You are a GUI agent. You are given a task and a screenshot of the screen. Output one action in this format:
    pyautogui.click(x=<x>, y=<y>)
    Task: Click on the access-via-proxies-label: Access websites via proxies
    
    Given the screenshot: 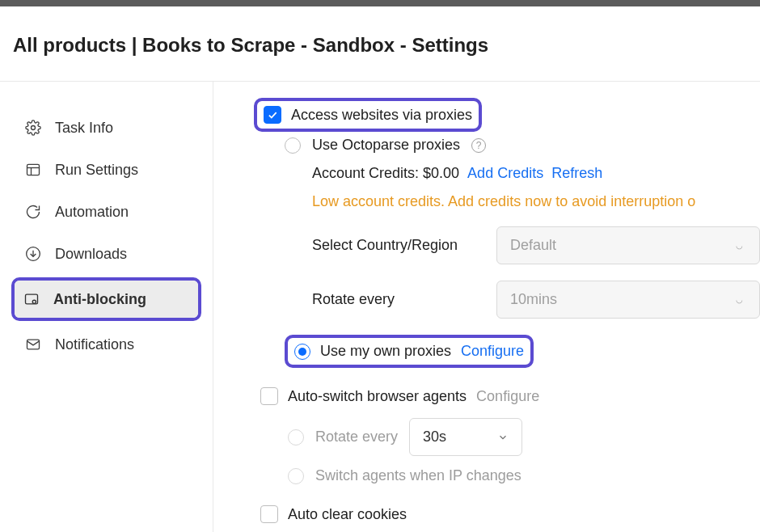 What is the action you would take?
    pyautogui.click(x=382, y=115)
    